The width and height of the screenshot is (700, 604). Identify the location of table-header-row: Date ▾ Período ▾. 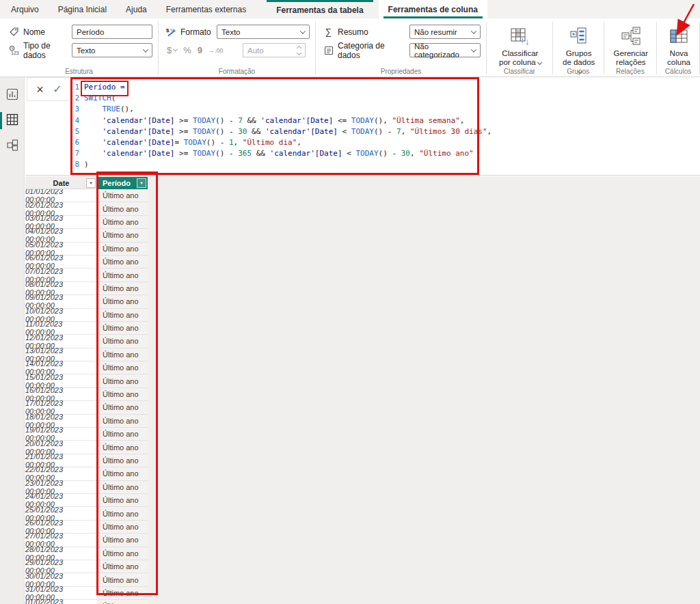
(87, 183).